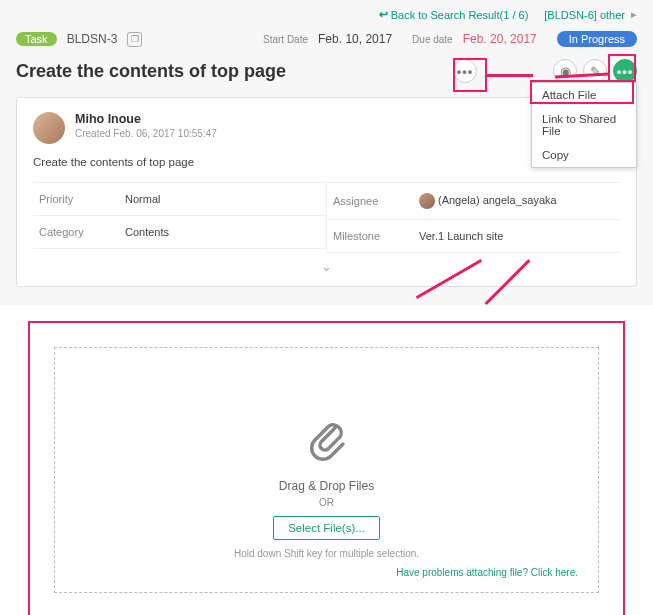  Describe the element at coordinates (590, 14) in the screenshot. I see `next-issue-link: [BLDSN-6] other` at that location.